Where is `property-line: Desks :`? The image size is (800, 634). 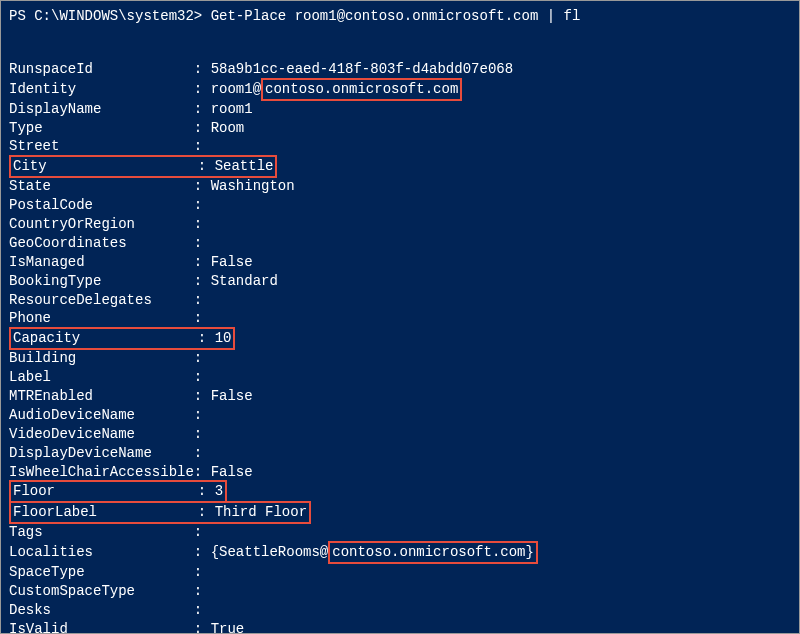 property-line: Desks : is located at coordinates (110, 610).